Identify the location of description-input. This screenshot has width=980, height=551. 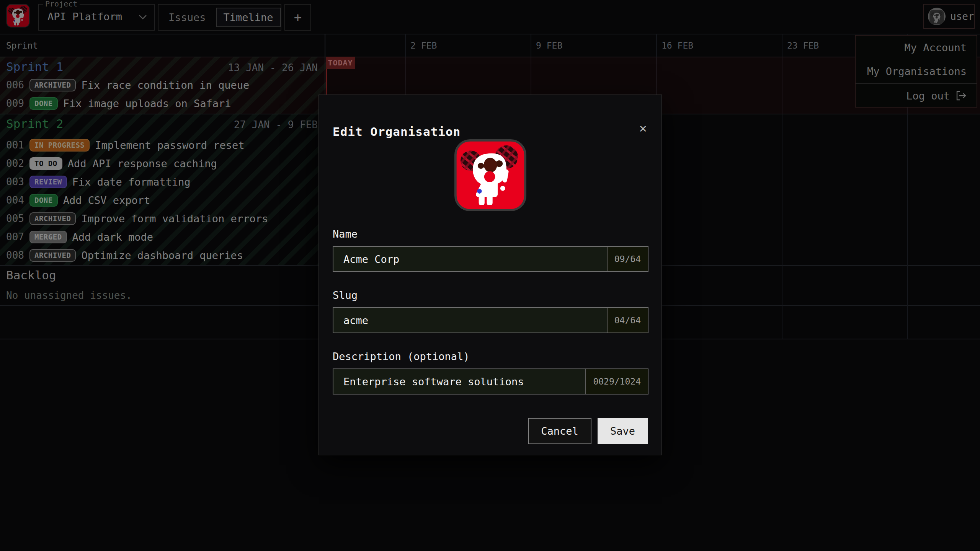
(459, 381).